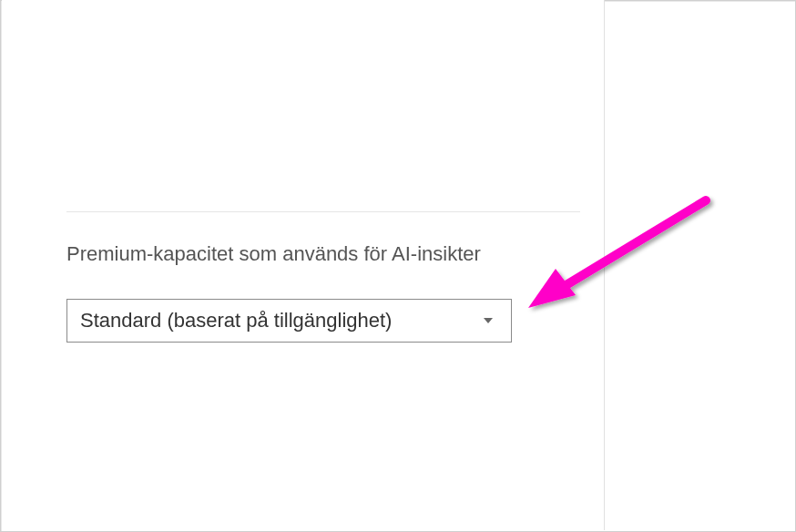 The height and width of the screenshot is (532, 796). What do you see at coordinates (273, 254) in the screenshot?
I see `premium-capacity-label: Premium-kapacitet som används för AI-ins…` at bounding box center [273, 254].